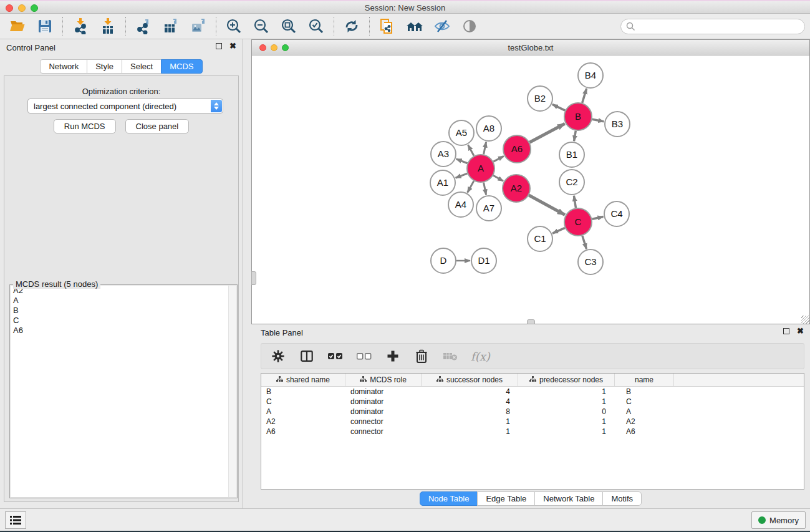 The height and width of the screenshot is (532, 810). I want to click on graph-node-C2: C2, so click(572, 182).